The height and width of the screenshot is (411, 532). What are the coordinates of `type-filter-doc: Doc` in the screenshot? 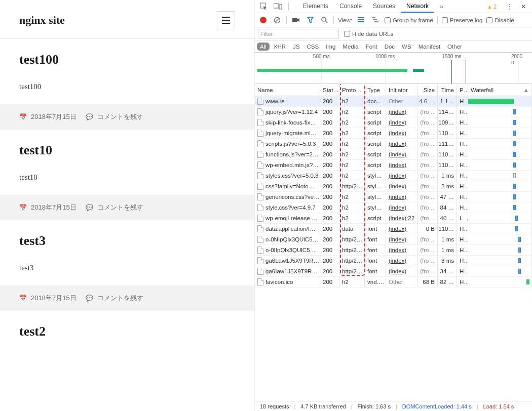 It's located at (390, 47).